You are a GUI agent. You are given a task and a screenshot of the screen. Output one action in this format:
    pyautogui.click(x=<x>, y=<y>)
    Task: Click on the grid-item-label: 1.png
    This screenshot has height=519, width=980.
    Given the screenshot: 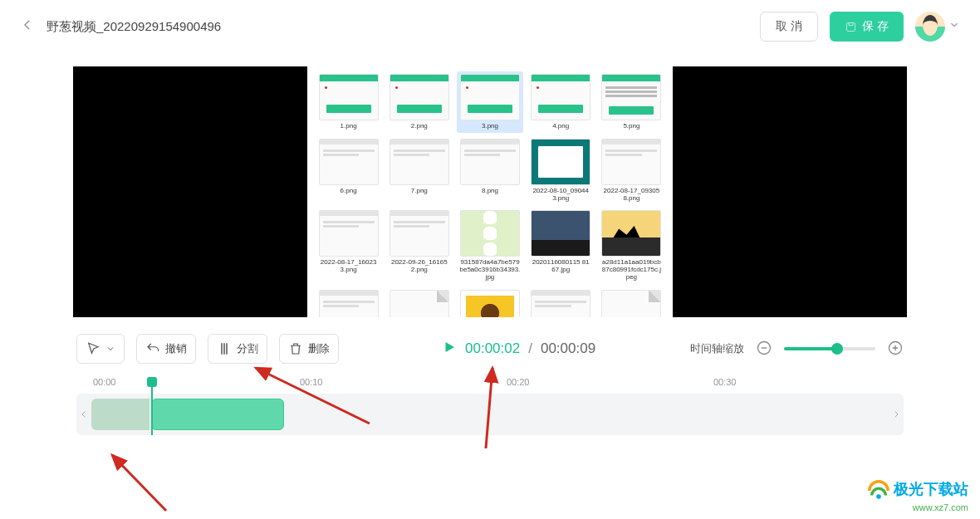 What is the action you would take?
    pyautogui.click(x=349, y=126)
    